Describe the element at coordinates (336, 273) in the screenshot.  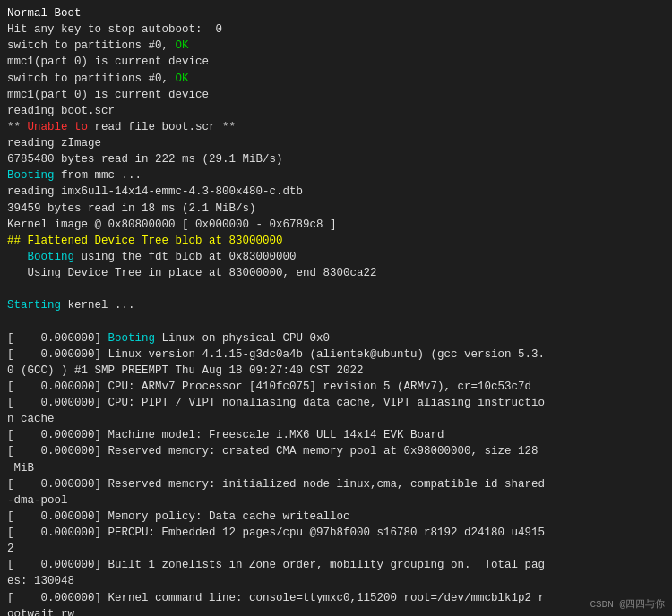
I see `terminal-line: Using Device Tree in place at 83000000, …` at that location.